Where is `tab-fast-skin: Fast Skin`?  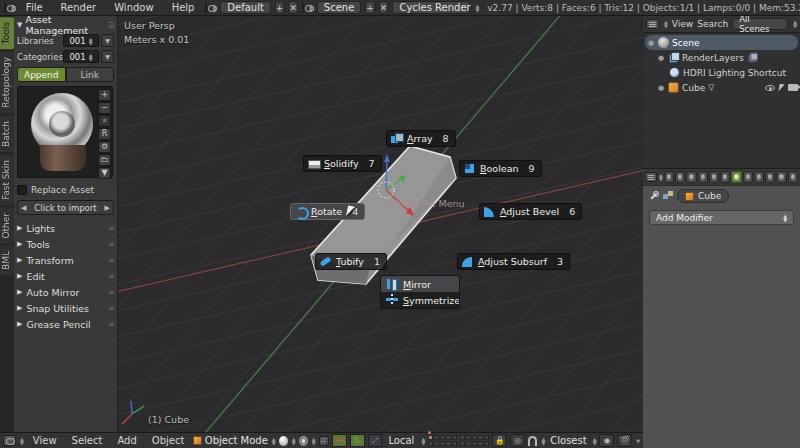
tab-fast-skin: Fast Skin is located at coordinates (7, 180).